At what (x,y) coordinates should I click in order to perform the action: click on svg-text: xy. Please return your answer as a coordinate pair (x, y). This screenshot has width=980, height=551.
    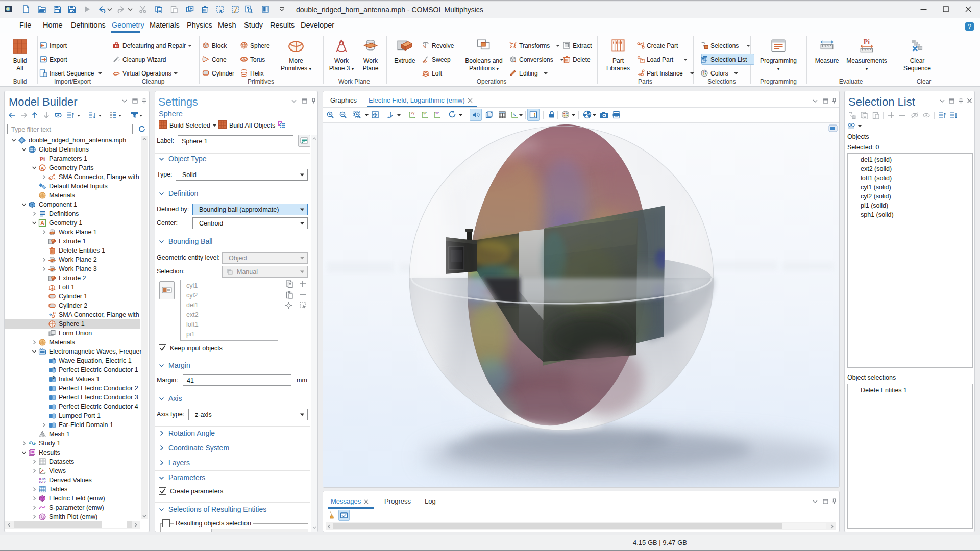
    Looking at the image, I should click on (413, 113).